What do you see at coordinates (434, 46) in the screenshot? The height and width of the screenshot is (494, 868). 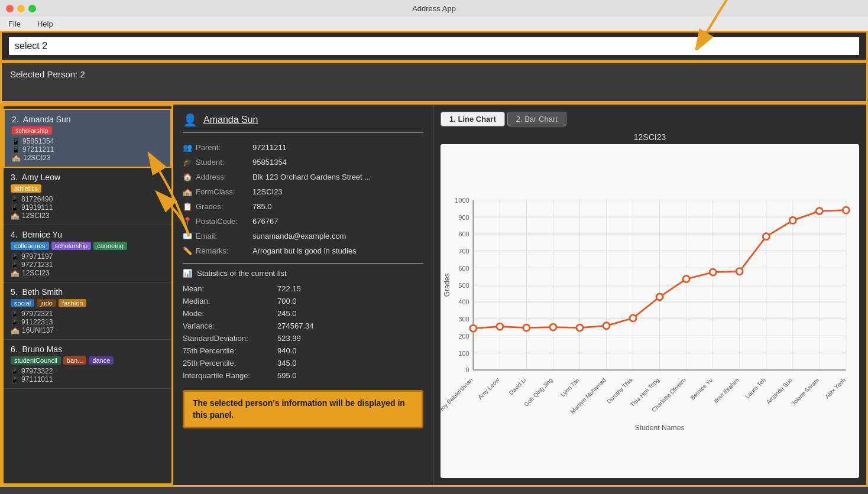 I see `command-input` at bounding box center [434, 46].